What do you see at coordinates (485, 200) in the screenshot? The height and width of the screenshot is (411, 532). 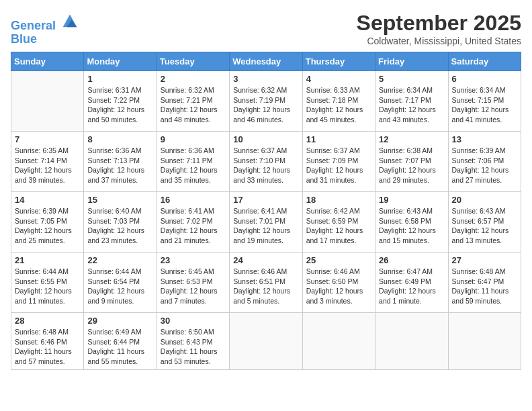 I see `day-number: 20` at bounding box center [485, 200].